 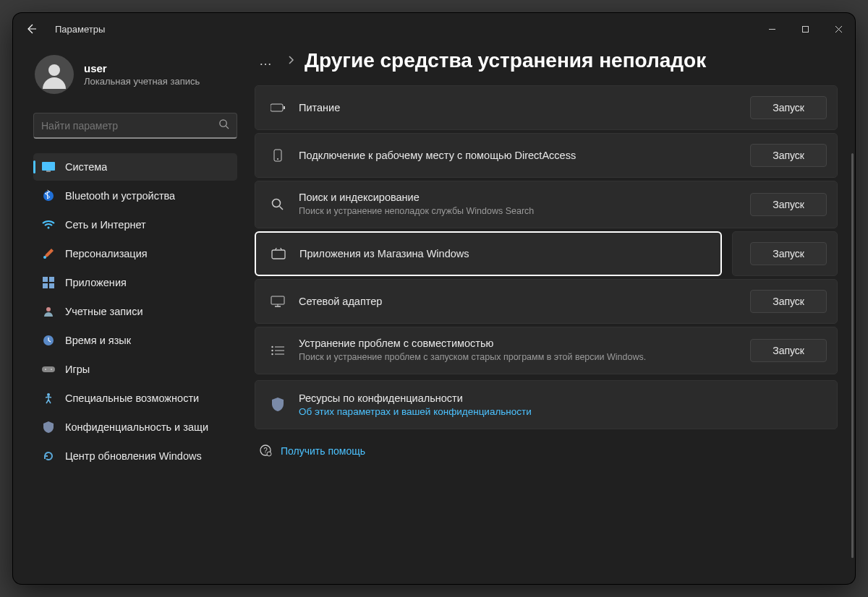 I want to click on wifi-icon, so click(x=48, y=225).